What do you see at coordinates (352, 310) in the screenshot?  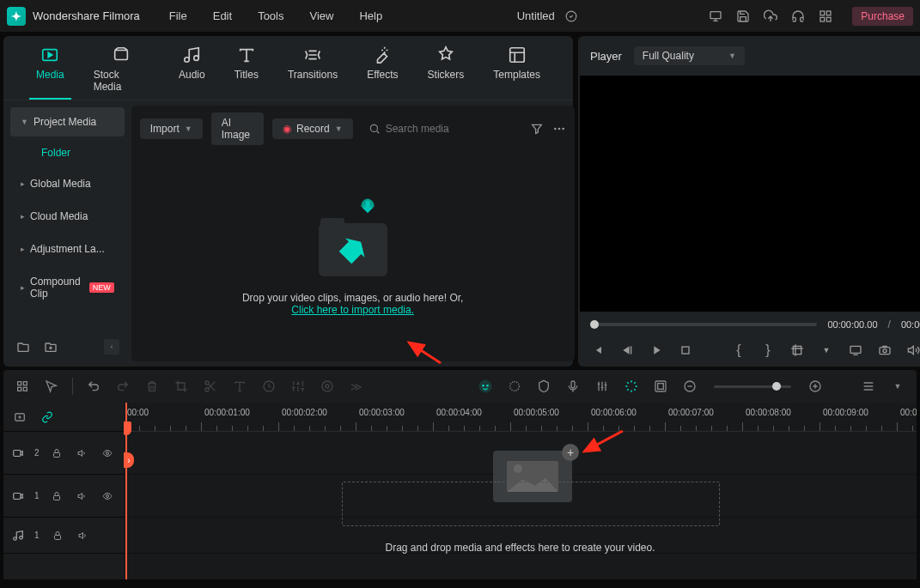 I see `import-link: Click here to import media.` at bounding box center [352, 310].